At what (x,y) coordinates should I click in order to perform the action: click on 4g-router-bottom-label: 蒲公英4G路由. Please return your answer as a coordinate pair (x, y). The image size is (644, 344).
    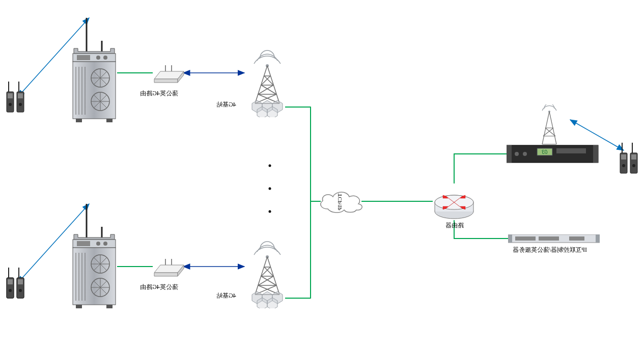
    Looking at the image, I should click on (159, 287).